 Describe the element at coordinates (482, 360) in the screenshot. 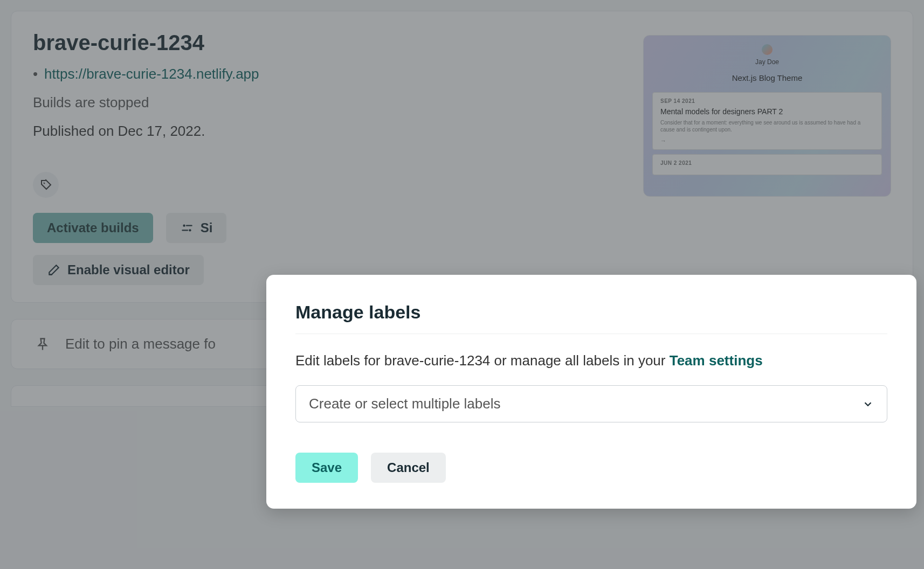

I see `modal-desc-text: Edit labels for brave-curie-1234 or mana…` at that location.